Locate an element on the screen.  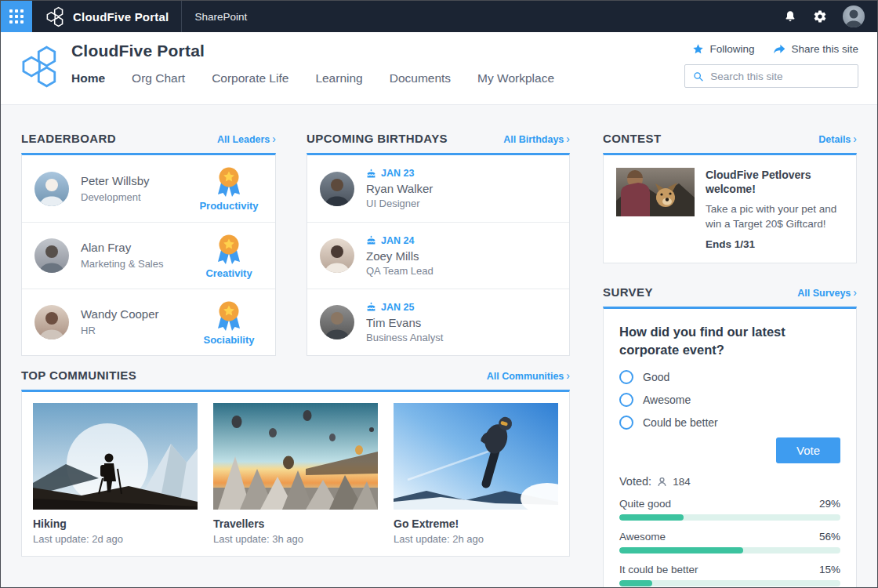
share-site-button: Share this site is located at coordinates (815, 49).